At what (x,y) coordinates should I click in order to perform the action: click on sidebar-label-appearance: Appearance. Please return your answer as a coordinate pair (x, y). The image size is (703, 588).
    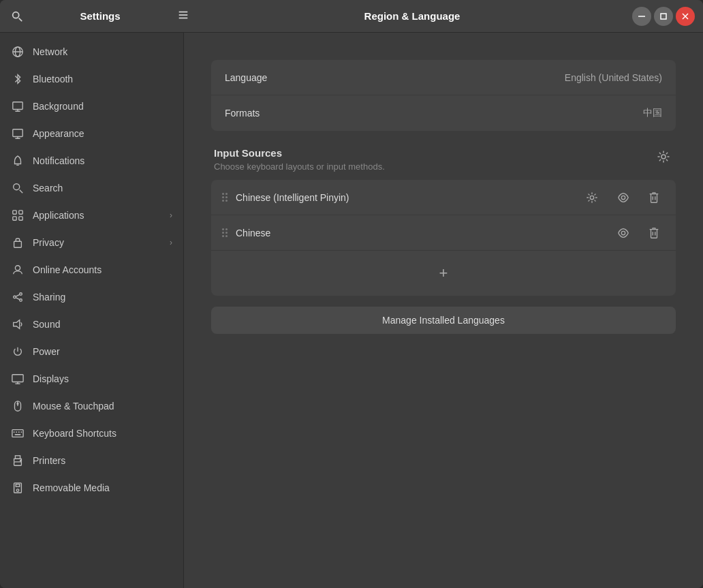
    Looking at the image, I should click on (102, 134).